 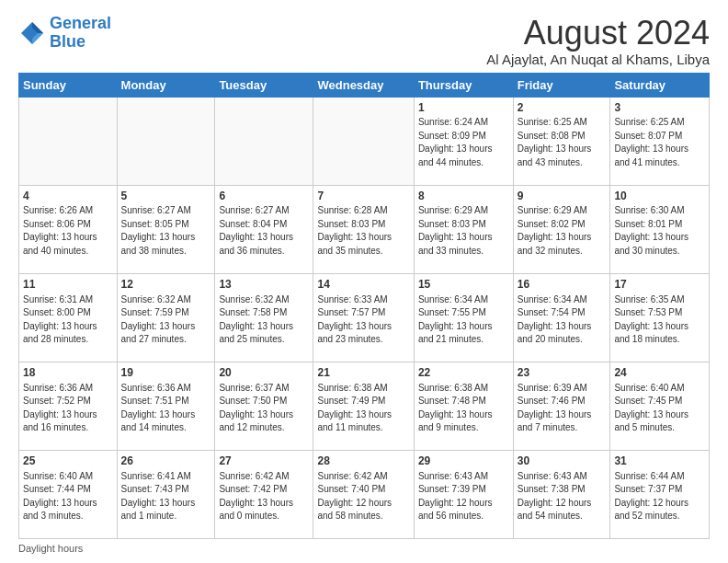 What do you see at coordinates (264, 320) in the screenshot?
I see `day-info: Sunrise: 6:32 AM Sunset: 7:58 PM Dayligh…` at bounding box center [264, 320].